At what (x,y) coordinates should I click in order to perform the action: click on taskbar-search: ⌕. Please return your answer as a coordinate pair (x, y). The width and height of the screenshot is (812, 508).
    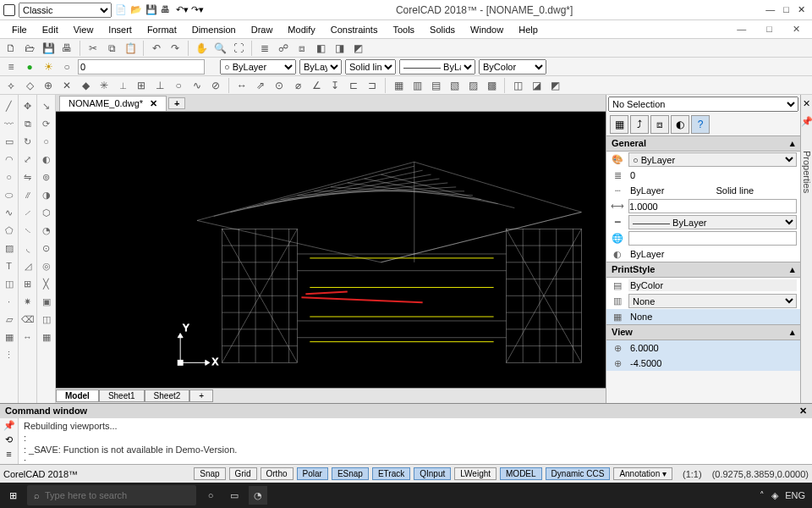
    Looking at the image, I should click on (112, 495).